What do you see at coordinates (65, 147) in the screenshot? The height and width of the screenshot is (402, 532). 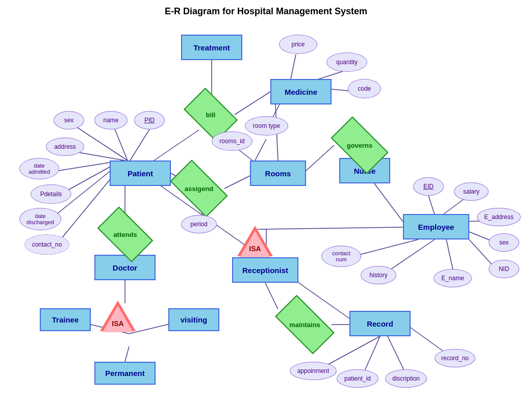 I see `attr-address: address` at bounding box center [65, 147].